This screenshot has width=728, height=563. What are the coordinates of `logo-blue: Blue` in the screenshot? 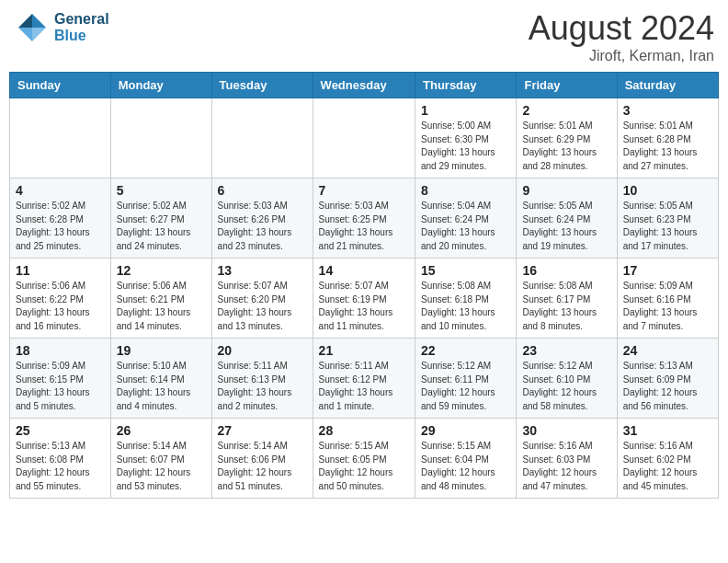 It's located at (82, 36).